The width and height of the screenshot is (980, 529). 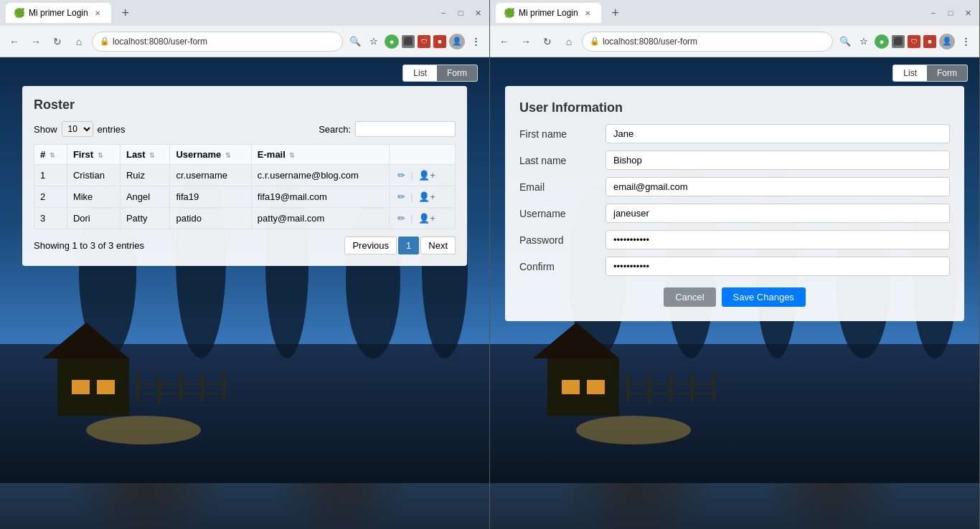 I want to click on back-btn-left: ←, so click(x=14, y=42).